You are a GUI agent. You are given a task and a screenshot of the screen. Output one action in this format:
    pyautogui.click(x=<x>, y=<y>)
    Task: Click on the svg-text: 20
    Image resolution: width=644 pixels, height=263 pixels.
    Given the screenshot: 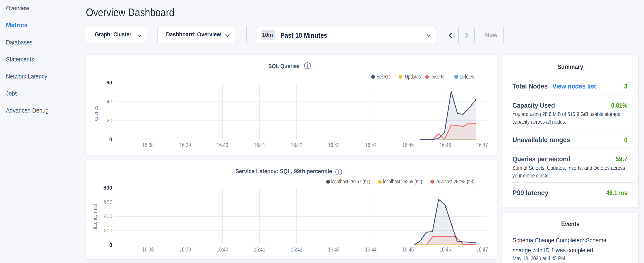 What is the action you would take?
    pyautogui.click(x=110, y=121)
    